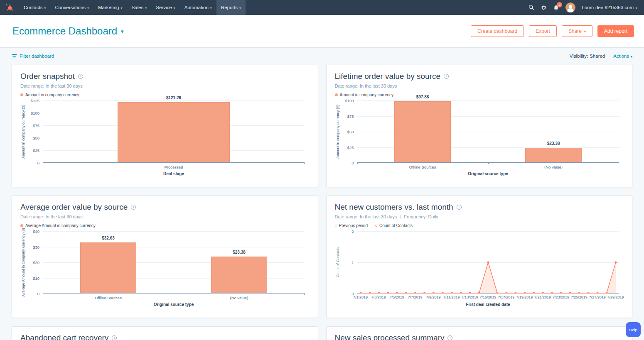 This screenshot has height=340, width=644. Describe the element at coordinates (38, 294) in the screenshot. I see `y-tick-label: 0` at that location.